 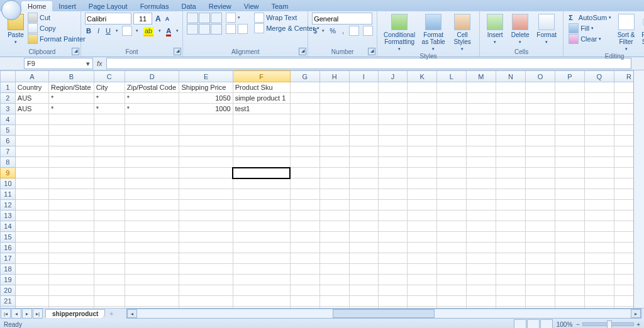 What do you see at coordinates (71, 173) in the screenshot?
I see `cell-B9` at bounding box center [71, 173].